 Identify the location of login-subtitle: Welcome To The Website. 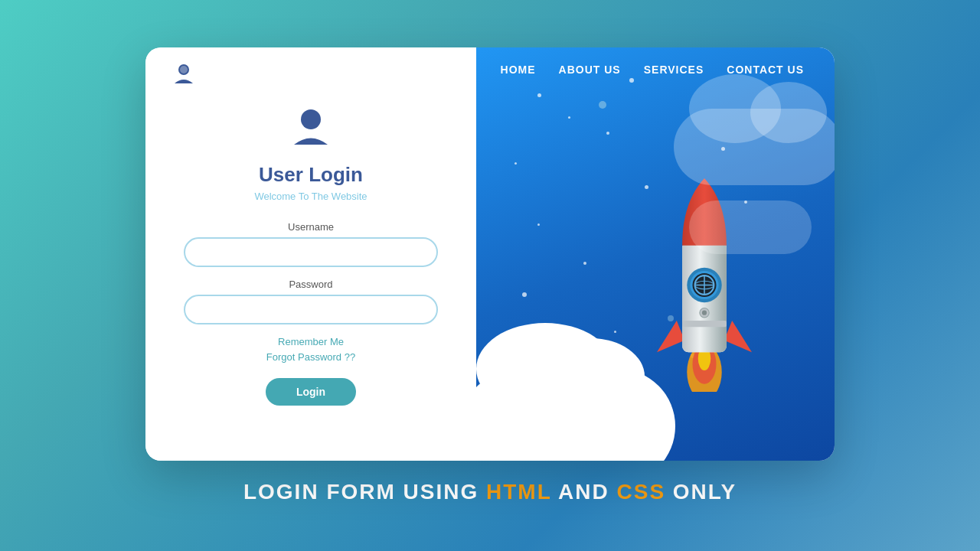
(311, 196).